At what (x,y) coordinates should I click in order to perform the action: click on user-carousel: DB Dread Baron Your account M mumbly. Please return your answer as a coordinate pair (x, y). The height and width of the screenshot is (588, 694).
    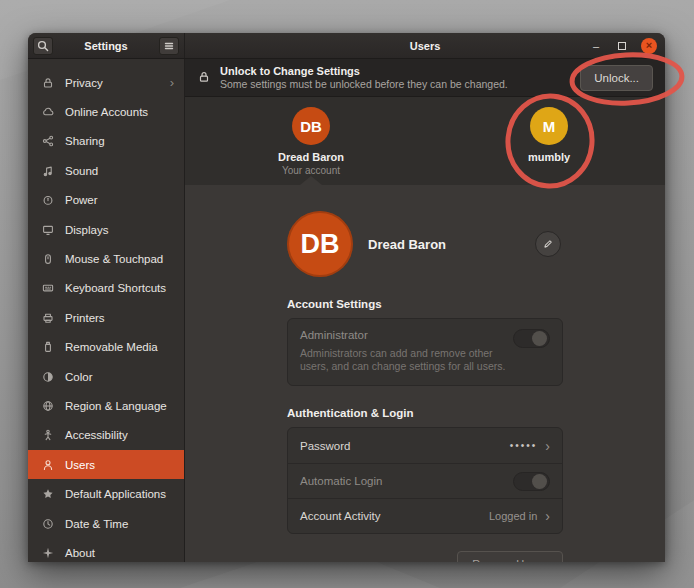
    Looking at the image, I should click on (425, 141).